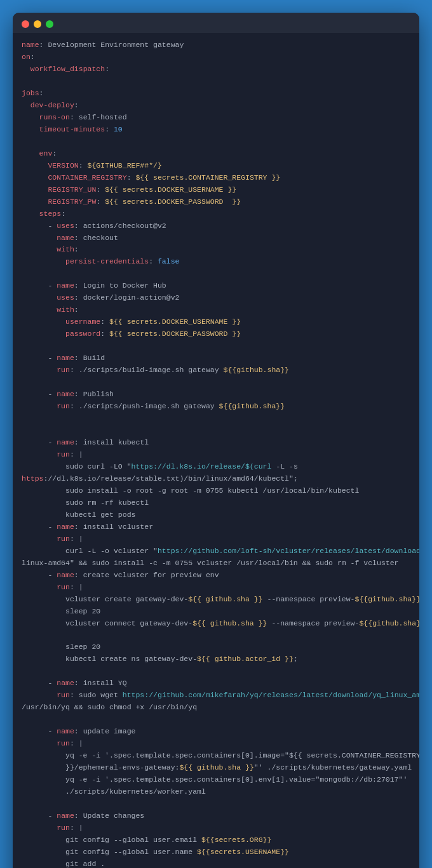 The width and height of the screenshot is (432, 868). Describe the element at coordinates (216, 262) in the screenshot. I see `code-line: persist-credentials: false` at that location.